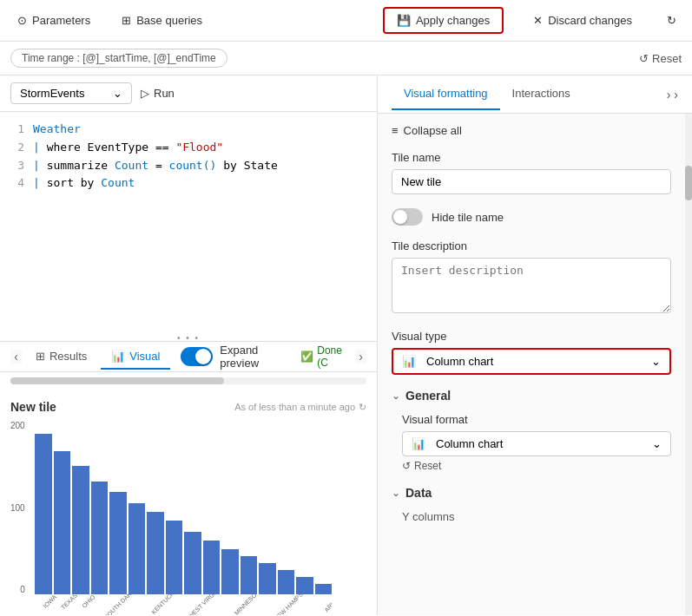 This screenshot has height=616, width=692. I want to click on hide-tile-toggle-knob, so click(400, 217).